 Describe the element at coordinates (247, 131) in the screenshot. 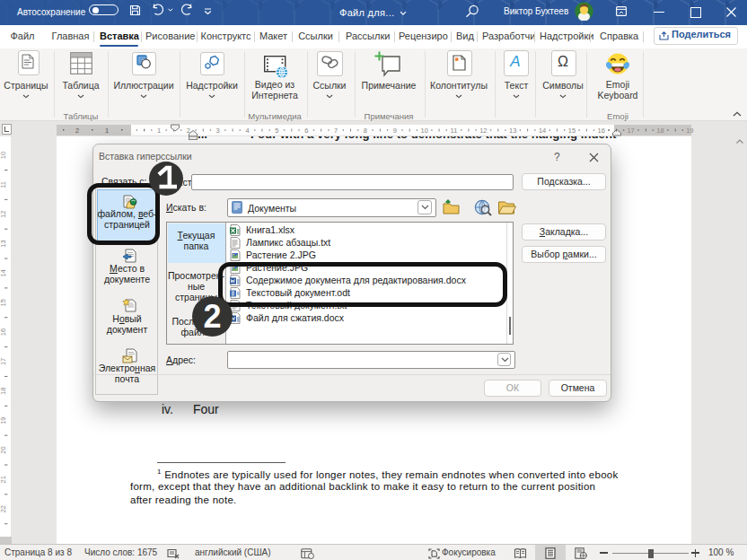

I see `svg-text: 4` at that location.